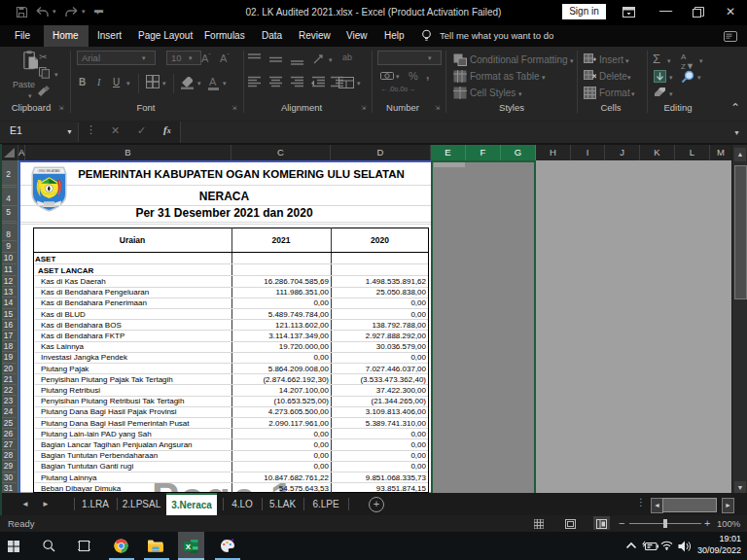 The width and height of the screenshot is (747, 560). Describe the element at coordinates (49, 171) in the screenshot. I see `svg-text: OKU SELATAN` at that location.